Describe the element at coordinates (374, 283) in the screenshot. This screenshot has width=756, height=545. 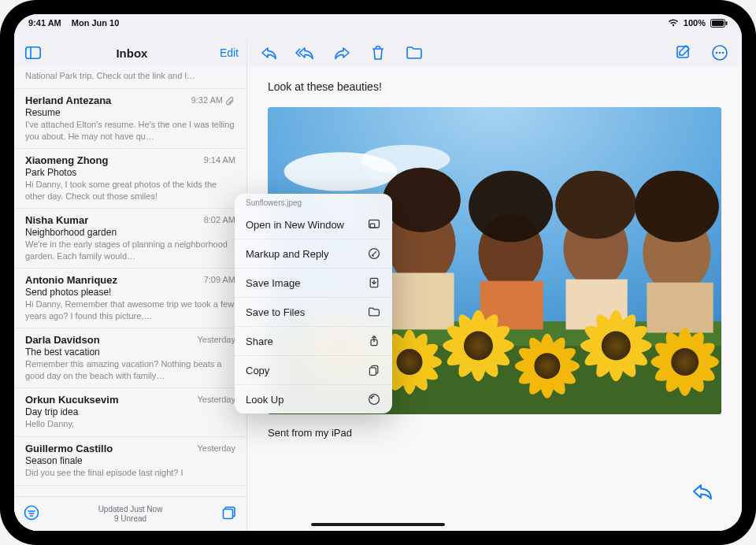
I see `save-icon` at that location.